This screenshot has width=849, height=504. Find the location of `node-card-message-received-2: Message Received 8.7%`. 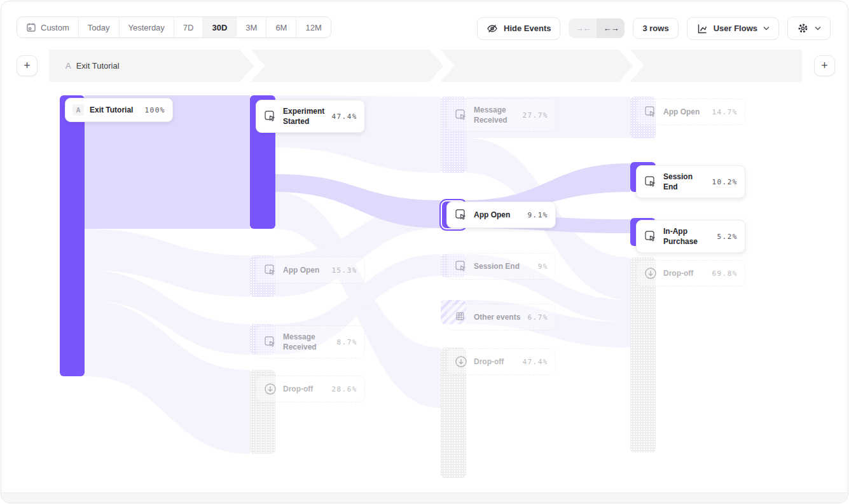

node-card-message-received-2: Message Received 8.7% is located at coordinates (310, 342).